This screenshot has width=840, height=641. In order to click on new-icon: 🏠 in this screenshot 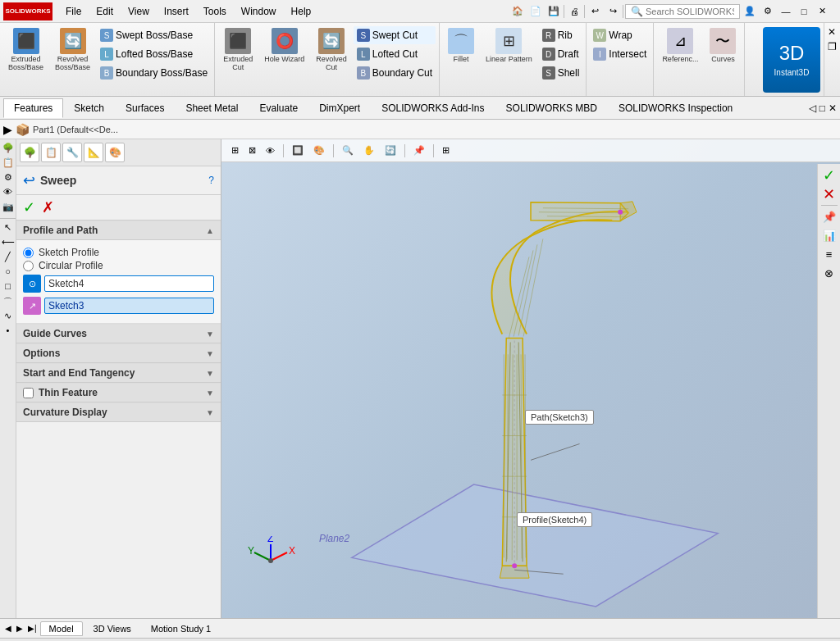, I will do `click(518, 11)`.